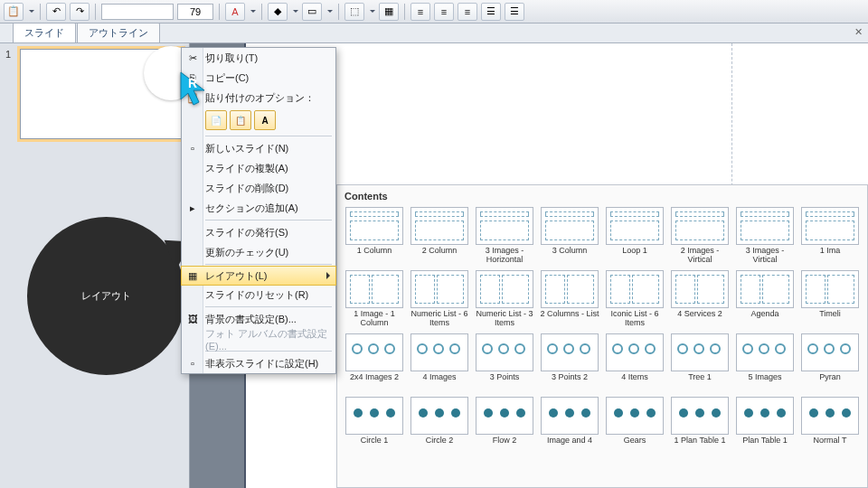 The height and width of the screenshot is (488, 868). What do you see at coordinates (830, 300) in the screenshot?
I see `layout-option: Timeli` at bounding box center [830, 300].